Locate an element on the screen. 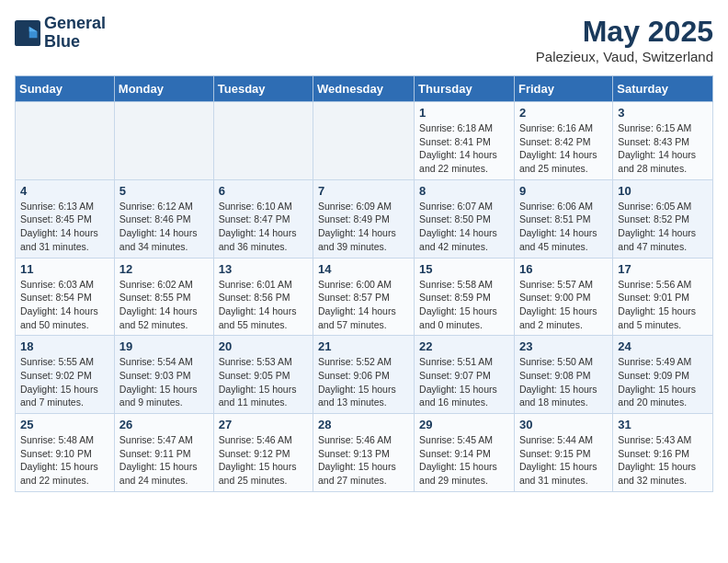  day-info: Sunrise: 5:50 AM Sunset: 9:08 PM Dayligh… is located at coordinates (563, 383).